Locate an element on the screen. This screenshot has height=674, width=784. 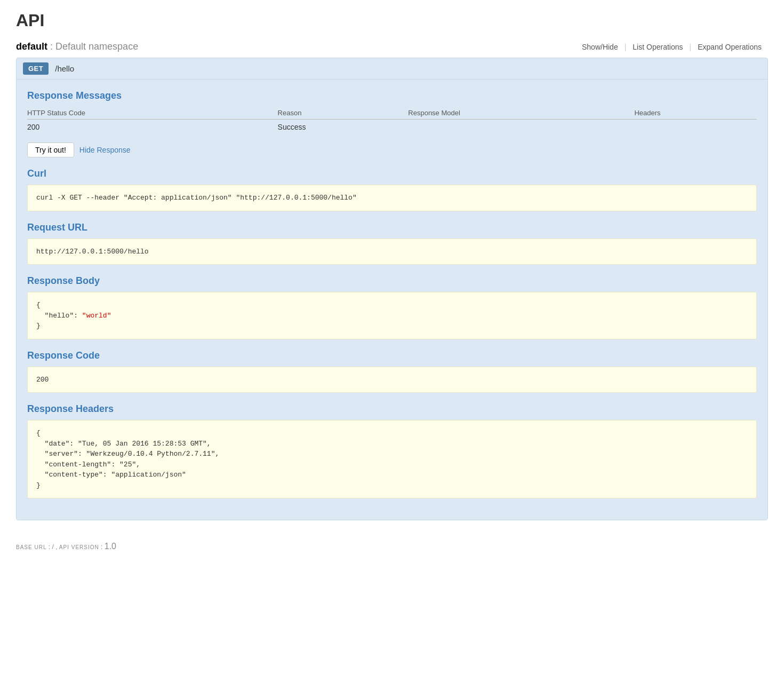
col-status-code: HTTP Status Code is located at coordinates (153, 113).